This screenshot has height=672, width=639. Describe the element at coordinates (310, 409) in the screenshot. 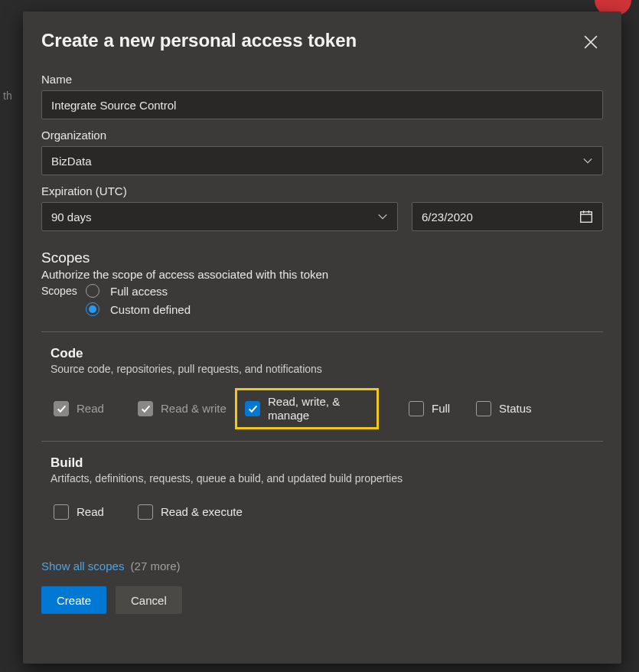

I see `perm-code-rwmanage-label: Read, write, & manage` at that location.